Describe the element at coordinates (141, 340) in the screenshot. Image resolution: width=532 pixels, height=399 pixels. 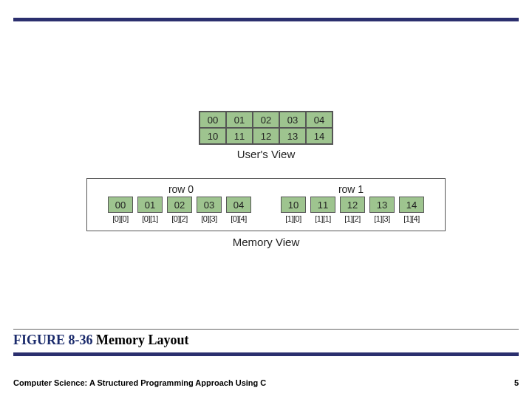
I see `figure-title: Memory Layout` at that location.